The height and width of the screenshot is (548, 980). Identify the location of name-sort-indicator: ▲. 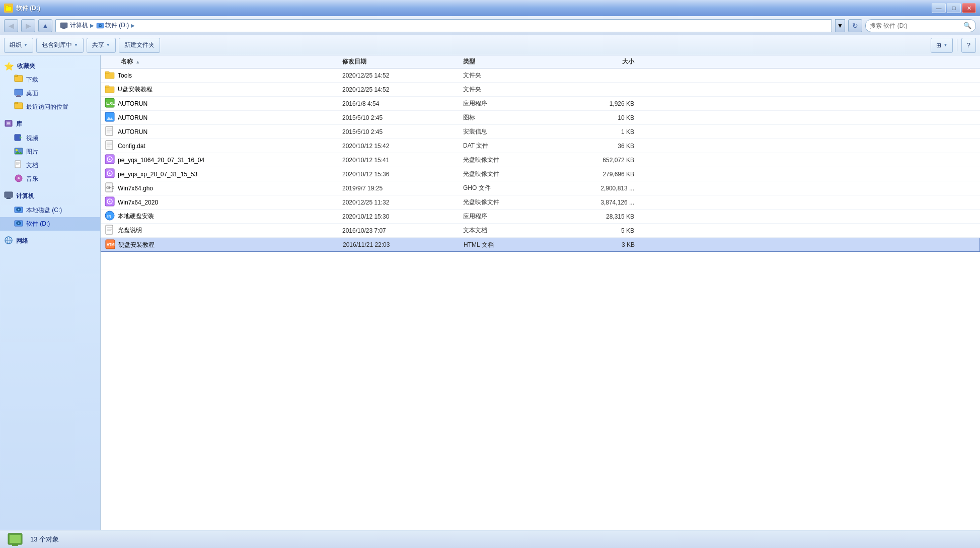
(138, 62).